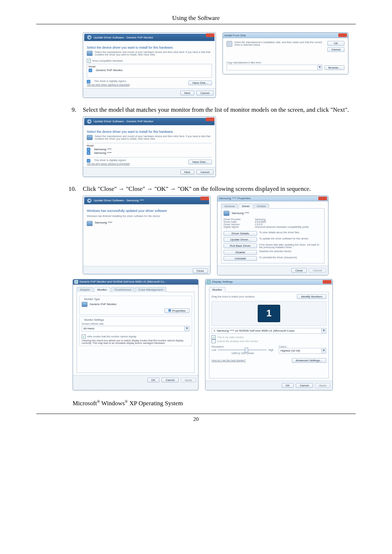 This screenshot has height=554, width=392. What do you see at coordinates (242, 353) in the screenshot?
I see `resolution-value: 1280 by 1024 pixels` at bounding box center [242, 353].